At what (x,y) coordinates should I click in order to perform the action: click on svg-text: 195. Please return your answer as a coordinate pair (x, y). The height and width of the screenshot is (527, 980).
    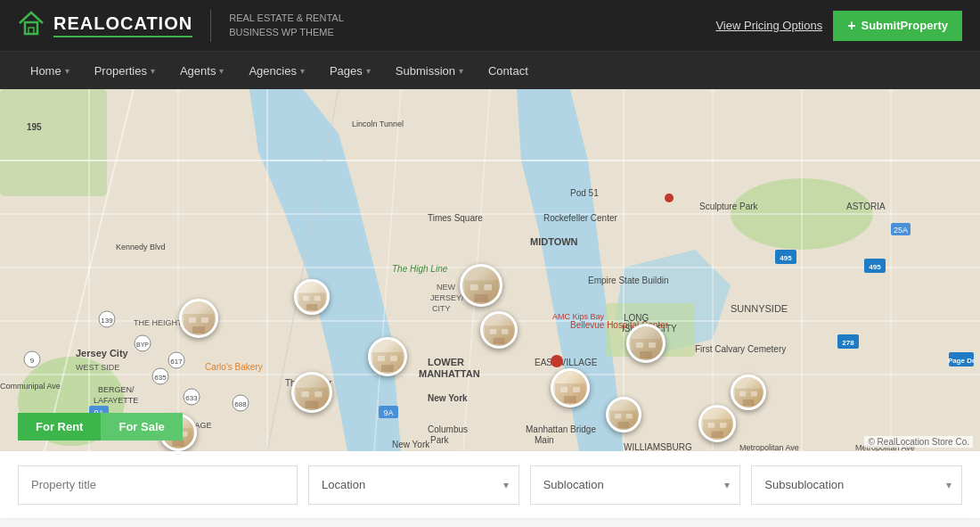
    Looking at the image, I should click on (34, 127).